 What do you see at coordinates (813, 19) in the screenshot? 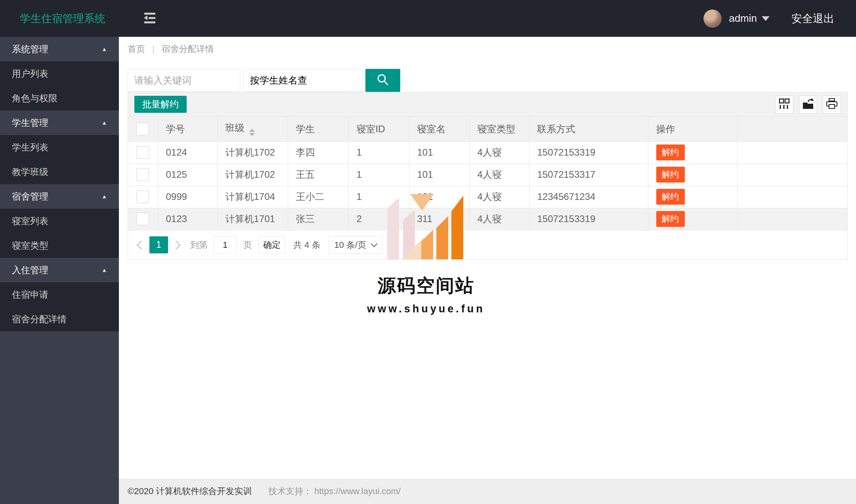
I see `logout-button: 安全退出` at bounding box center [813, 19].